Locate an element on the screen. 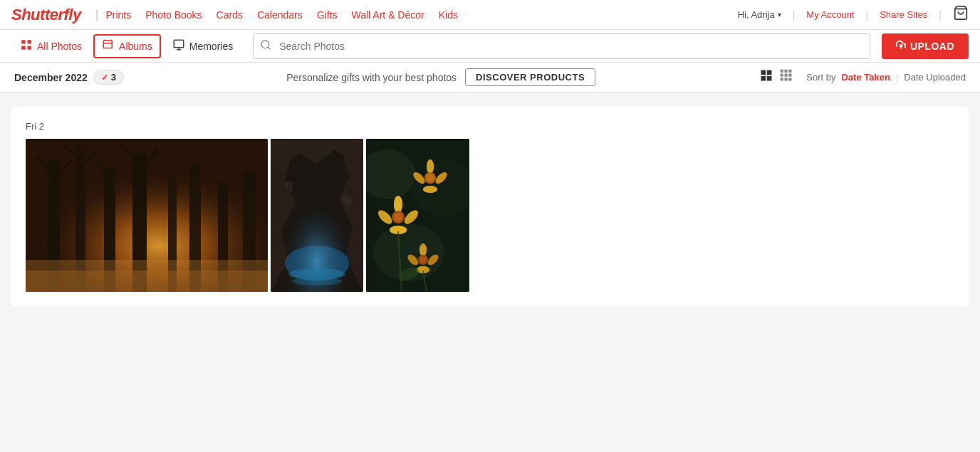 The image size is (980, 452). photo-cave is located at coordinates (317, 215).